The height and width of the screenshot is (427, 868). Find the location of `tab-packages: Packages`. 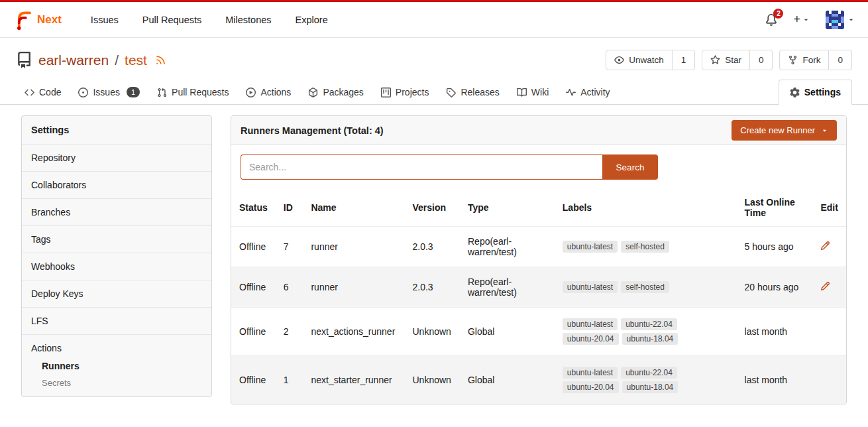

tab-packages: Packages is located at coordinates (335, 92).